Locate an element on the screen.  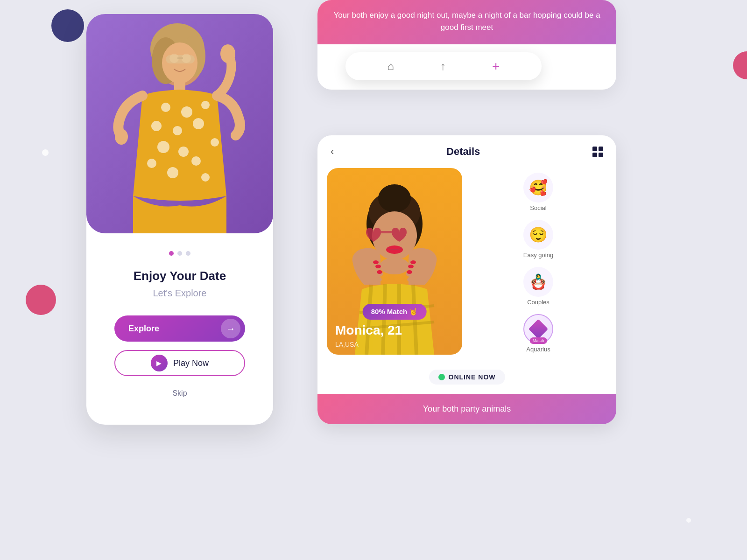
bg-decoration-pink-circle-right is located at coordinates (740, 65).